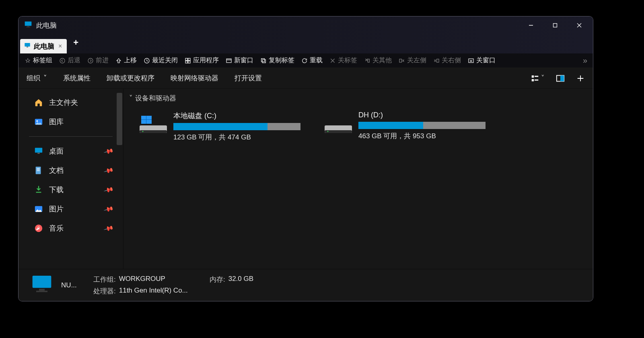 The height and width of the screenshot is (338, 644). I want to click on new-tab-button: +, so click(76, 43).